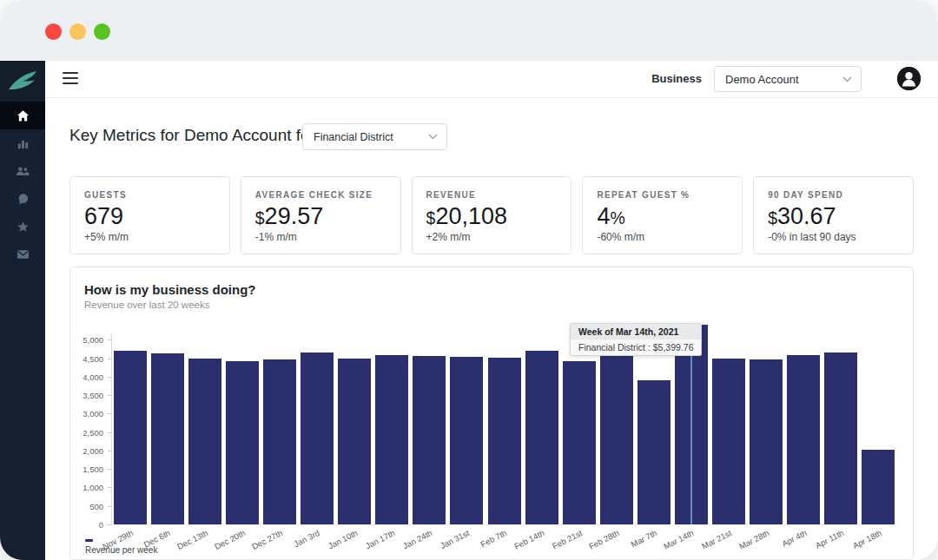 The height and width of the screenshot is (560, 938). I want to click on metric-value: $29.57, so click(321, 216).